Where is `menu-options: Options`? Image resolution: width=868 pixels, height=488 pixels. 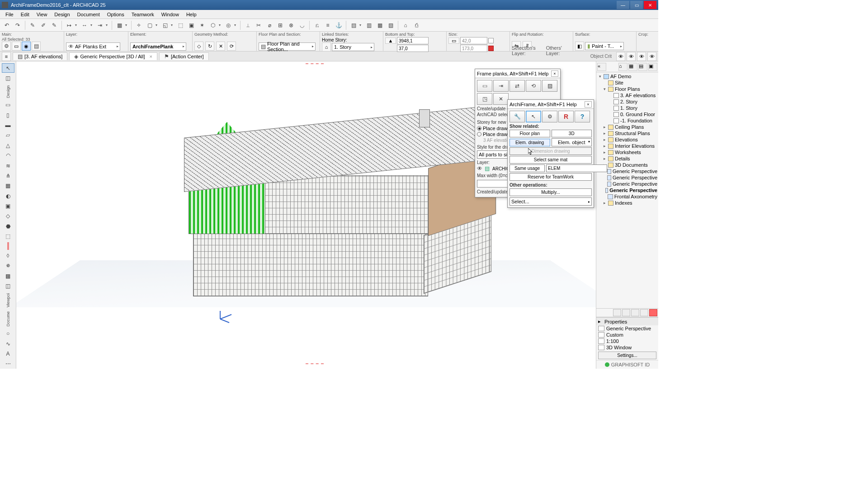 menu-options: Options is located at coordinates (116, 14).